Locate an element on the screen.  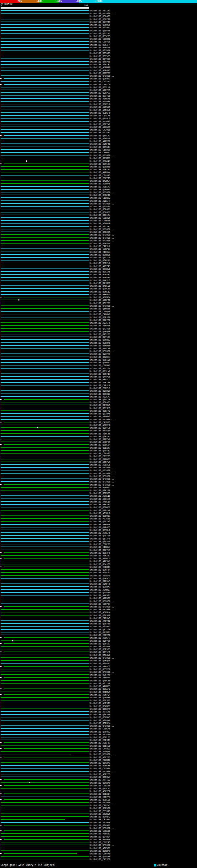
hit-label: UniRef100_A4RUV4 is located at coordinates (100, 173).